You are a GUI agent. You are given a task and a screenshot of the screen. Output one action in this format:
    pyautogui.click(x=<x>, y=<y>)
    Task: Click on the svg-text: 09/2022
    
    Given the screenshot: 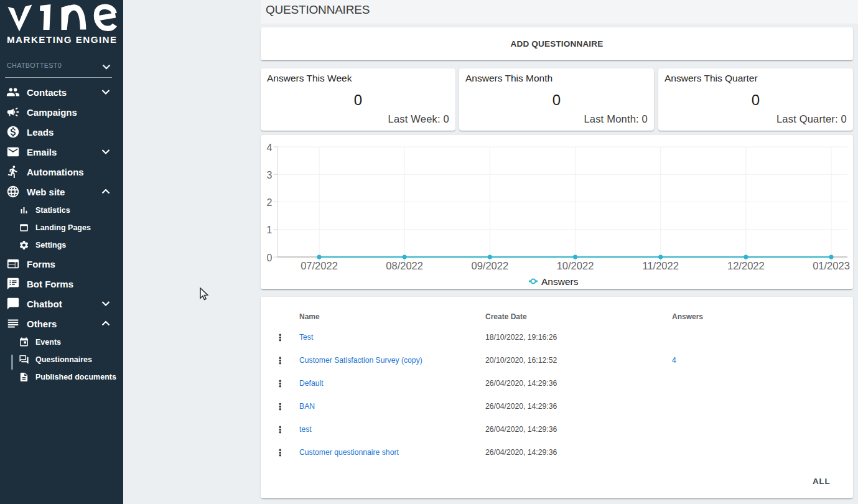 What is the action you would take?
    pyautogui.click(x=490, y=266)
    